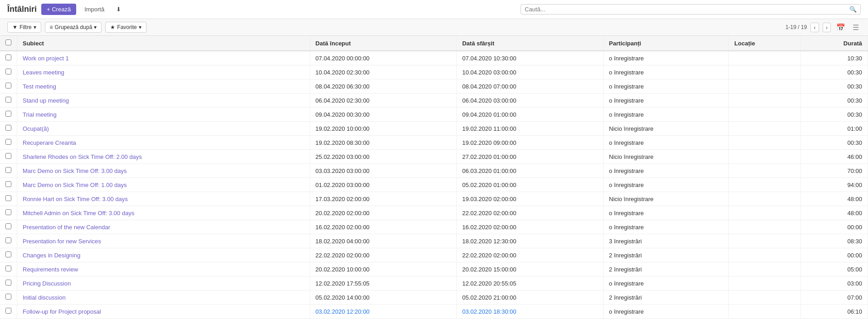 The image size is (868, 335). What do you see at coordinates (164, 129) in the screenshot?
I see `row-subject: Ocupat(ă)` at bounding box center [164, 129].